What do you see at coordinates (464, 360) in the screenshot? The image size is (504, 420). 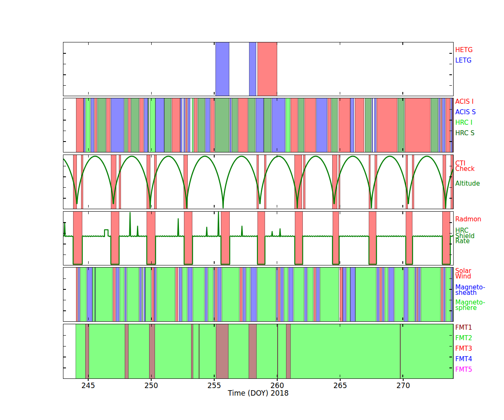 I see `legend-fmt4: FMT4` at bounding box center [464, 360].